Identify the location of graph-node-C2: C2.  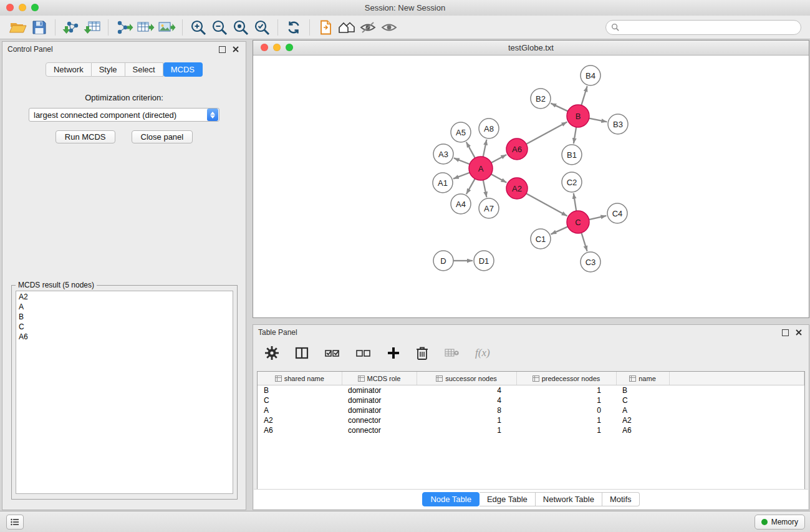
(572, 182).